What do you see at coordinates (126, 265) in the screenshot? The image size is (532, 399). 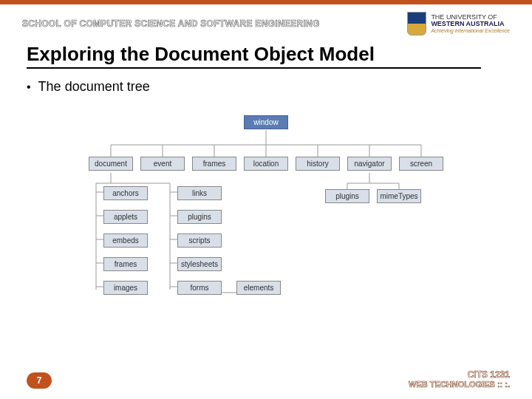 I see `node-frames2: frames` at bounding box center [126, 265].